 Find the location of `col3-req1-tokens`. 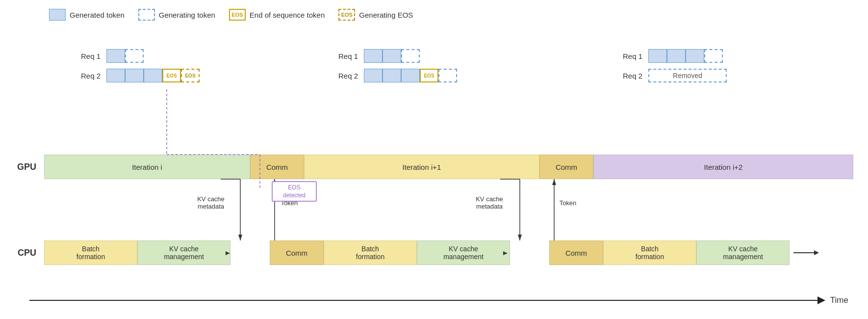

col3-req1-tokens is located at coordinates (686, 56).